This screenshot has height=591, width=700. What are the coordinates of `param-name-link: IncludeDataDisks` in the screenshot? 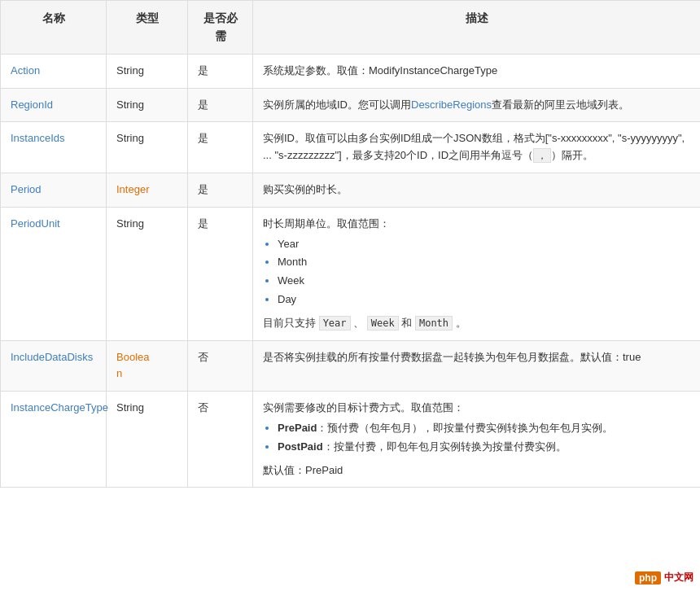 It's located at (52, 357).